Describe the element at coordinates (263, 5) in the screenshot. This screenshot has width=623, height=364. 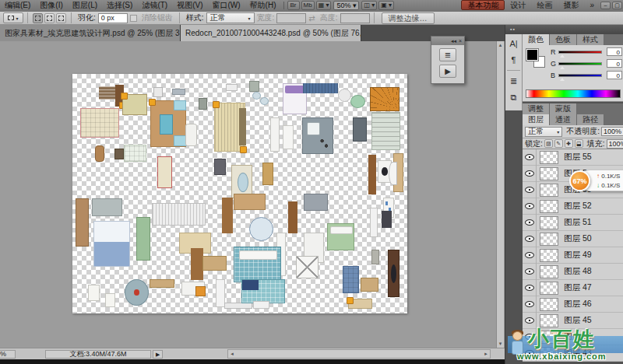
I see `menu-item-帮助(H): 帮助(H)` at that location.